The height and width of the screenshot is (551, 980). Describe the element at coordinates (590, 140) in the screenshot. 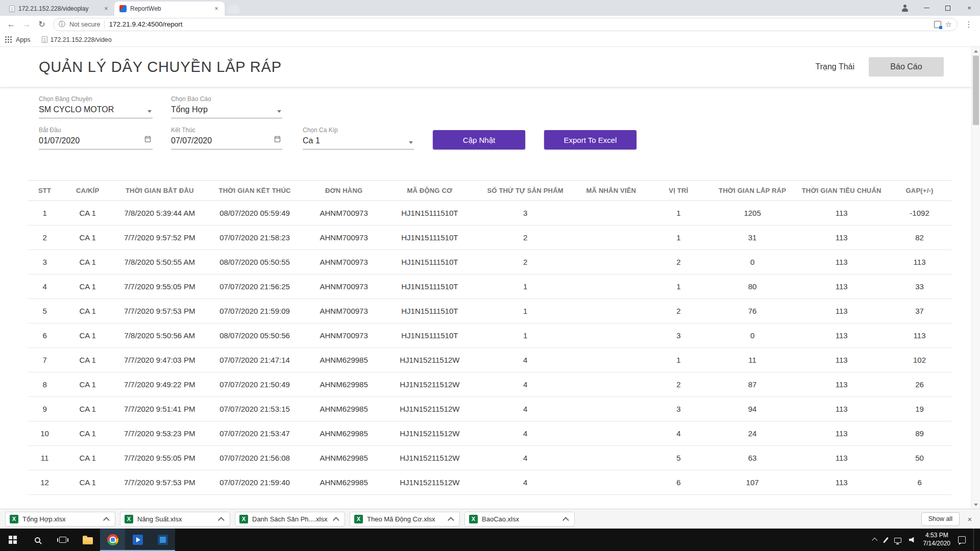

I see `export-excel-button: Export To Excel` at that location.